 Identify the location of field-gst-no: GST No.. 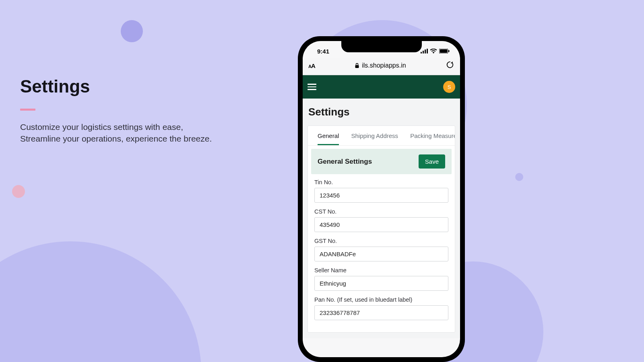
(382, 249).